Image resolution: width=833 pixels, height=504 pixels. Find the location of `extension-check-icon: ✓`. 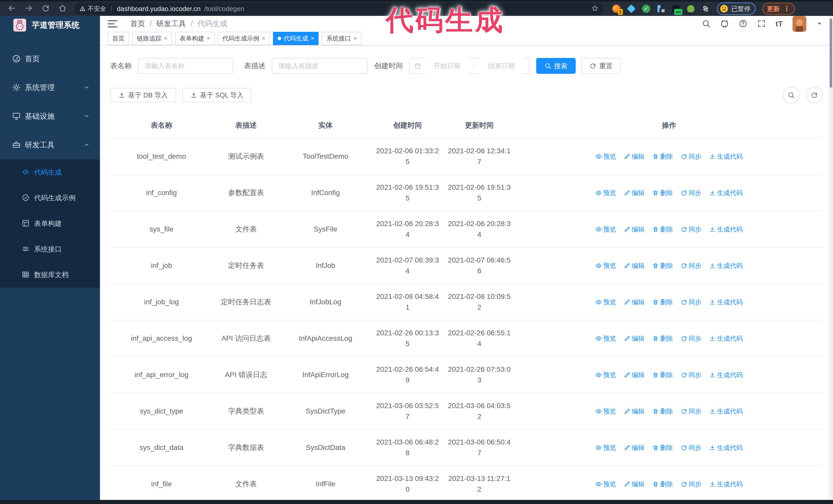

extension-check-icon: ✓ is located at coordinates (646, 9).